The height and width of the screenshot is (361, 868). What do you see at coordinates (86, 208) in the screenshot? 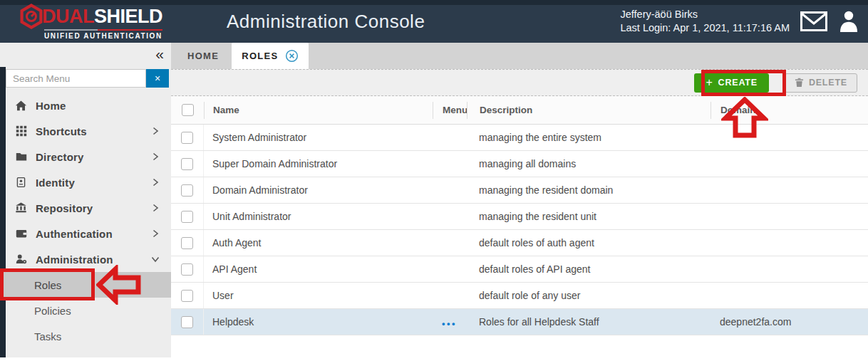
I see `sidebar-item-repository: Repository` at bounding box center [86, 208].